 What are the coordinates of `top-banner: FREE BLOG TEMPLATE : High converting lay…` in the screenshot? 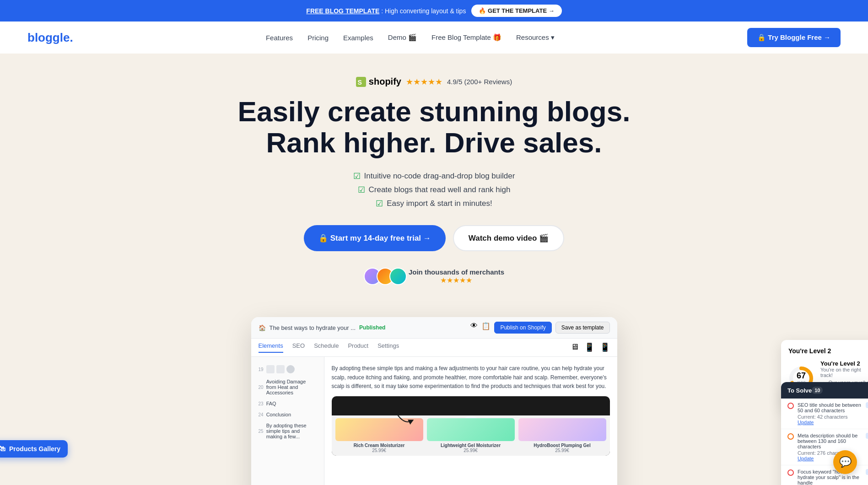 It's located at (434, 11).